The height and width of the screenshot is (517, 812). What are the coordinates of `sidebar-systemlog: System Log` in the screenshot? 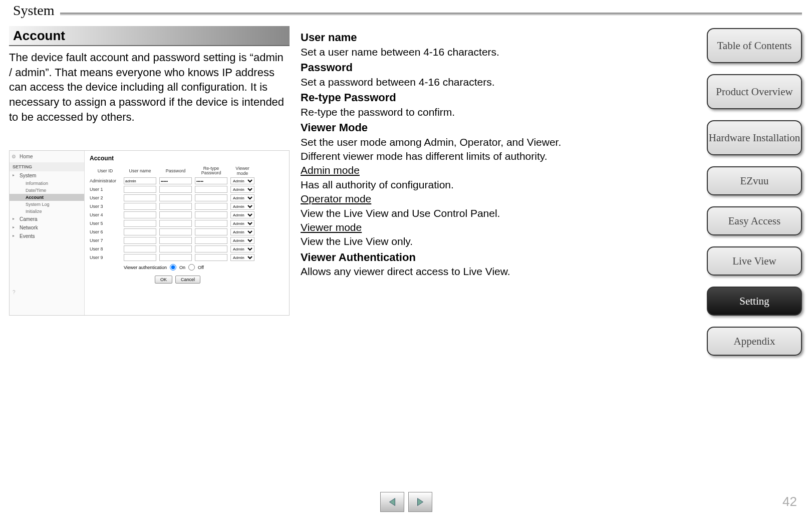 It's located at (47, 204).